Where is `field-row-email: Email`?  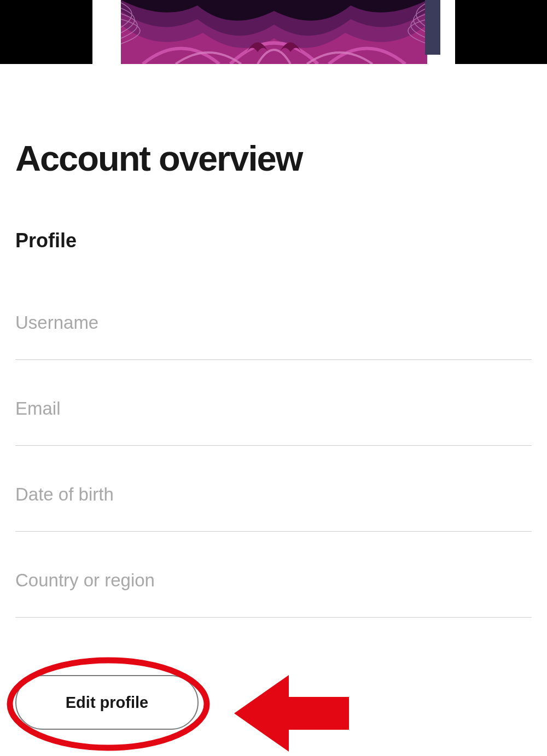 field-row-email: Email is located at coordinates (274, 422).